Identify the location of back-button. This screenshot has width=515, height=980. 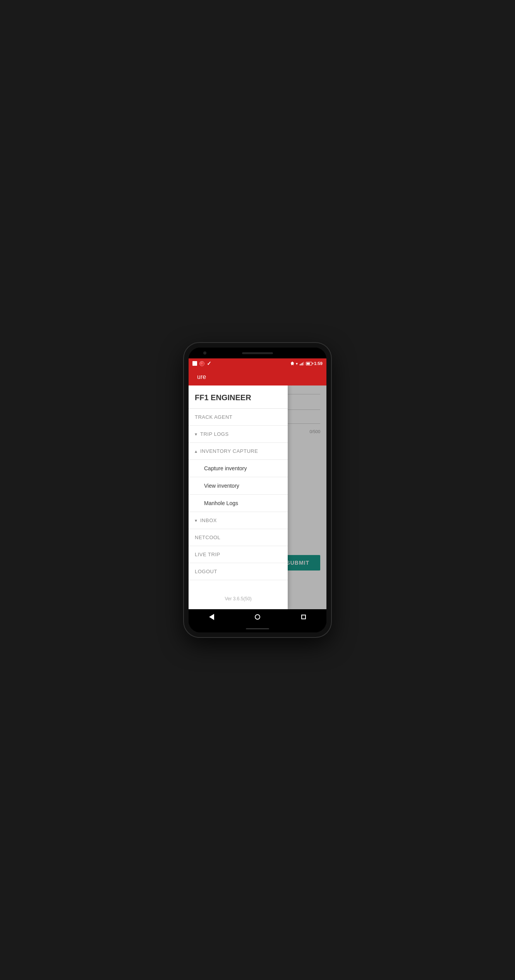
(211, 617).